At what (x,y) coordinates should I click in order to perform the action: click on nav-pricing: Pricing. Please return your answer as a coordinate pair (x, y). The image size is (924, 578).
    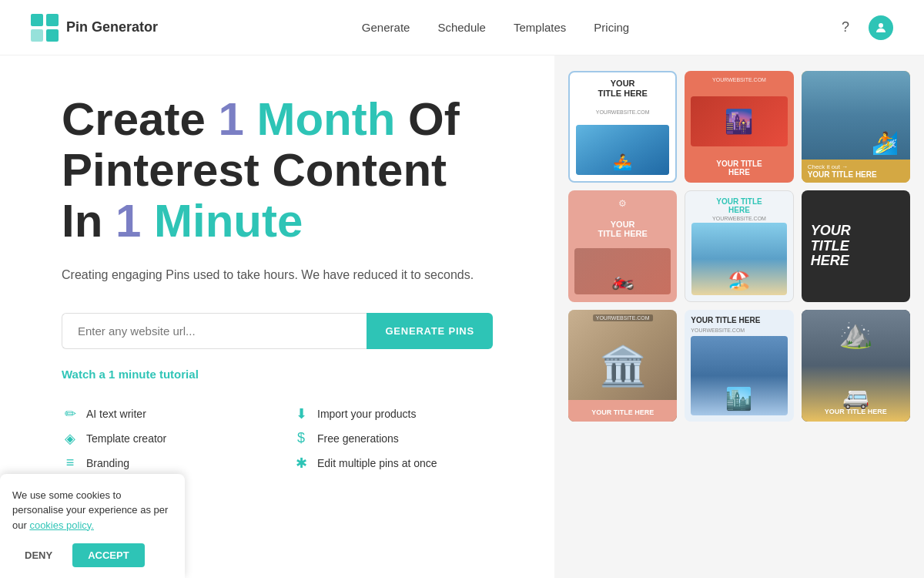
    Looking at the image, I should click on (611, 28).